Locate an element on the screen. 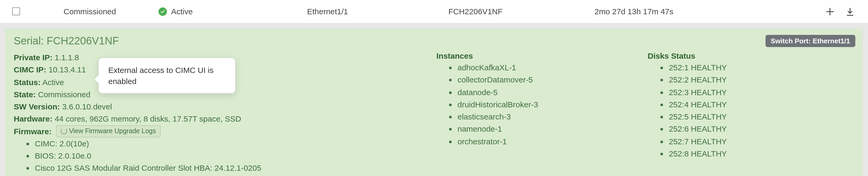 The height and width of the screenshot is (176, 868). view-firmware-logs-button: View Firmware Upgrade Logs is located at coordinates (108, 131).